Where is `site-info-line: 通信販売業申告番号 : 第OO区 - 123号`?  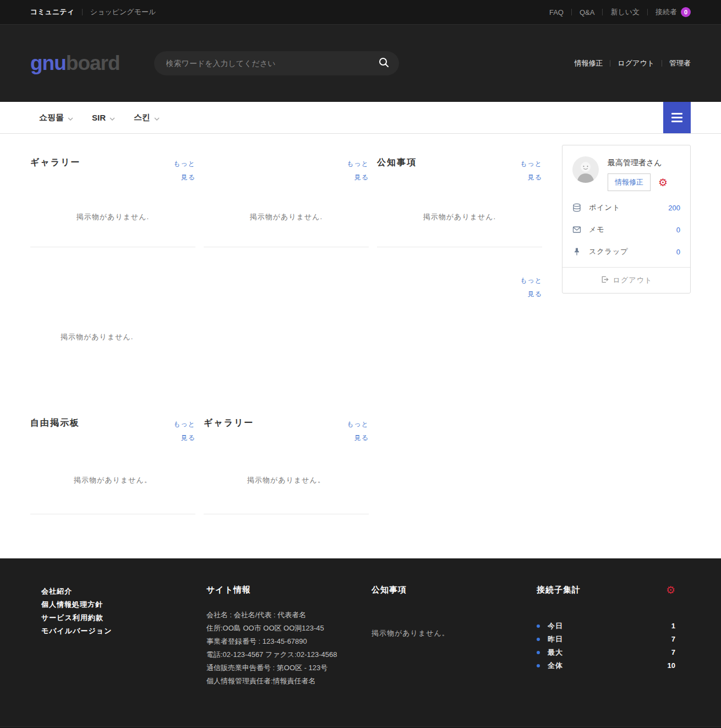 site-info-line: 通信販売業申告番号 : 第OO区 - 123号 is located at coordinates (283, 668).